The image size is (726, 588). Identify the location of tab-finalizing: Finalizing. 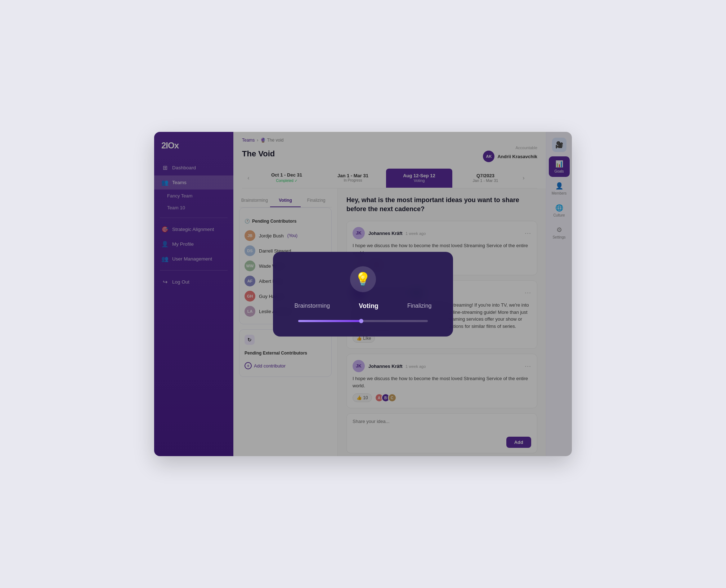
(316, 201).